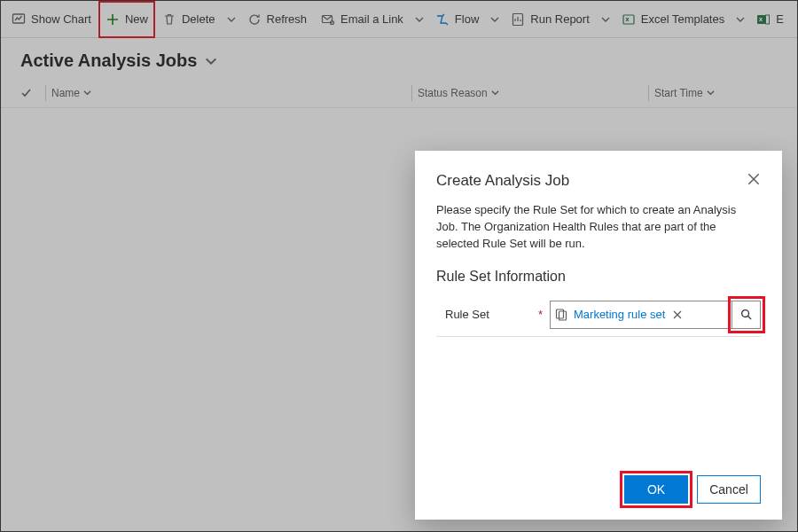 The height and width of the screenshot is (532, 798). I want to click on column-header-name: Name, so click(229, 93).